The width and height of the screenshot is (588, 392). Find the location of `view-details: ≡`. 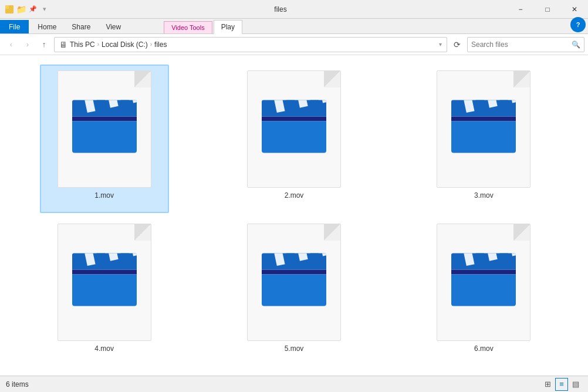

view-details: ≡ is located at coordinates (562, 384).